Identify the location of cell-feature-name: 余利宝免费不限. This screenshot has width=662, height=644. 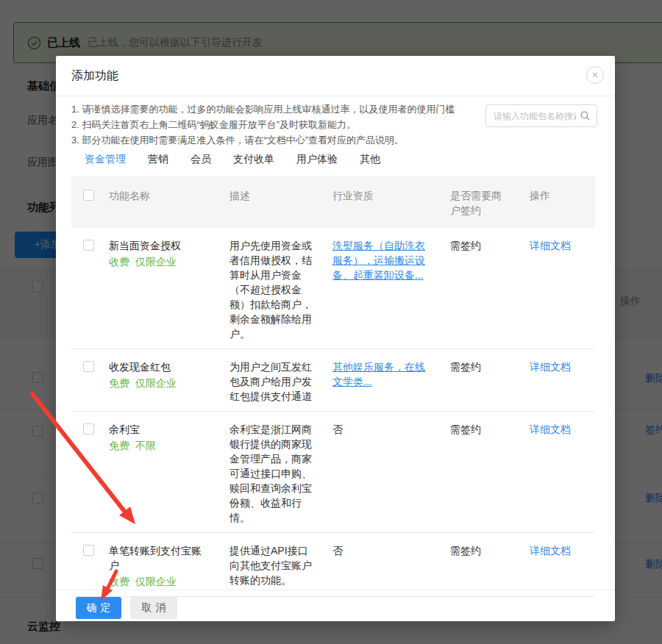
(162, 473).